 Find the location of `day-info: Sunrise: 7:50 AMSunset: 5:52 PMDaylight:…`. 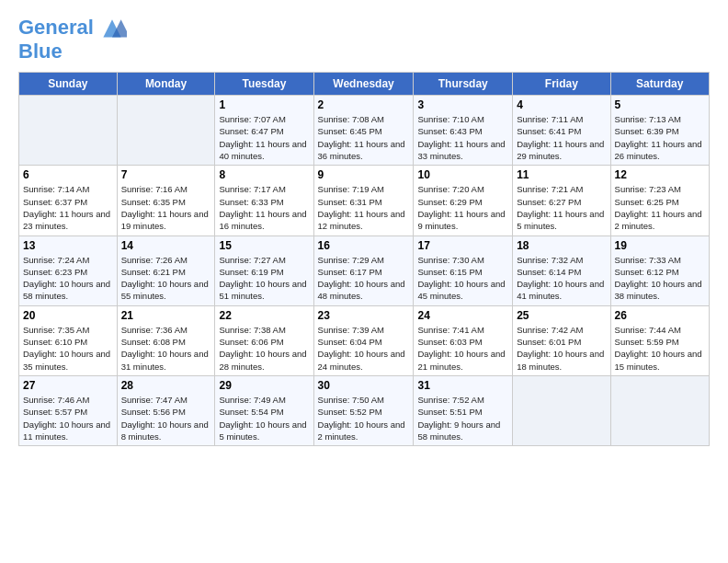

day-info: Sunrise: 7:50 AMSunset: 5:52 PMDaylight:… is located at coordinates (364, 418).